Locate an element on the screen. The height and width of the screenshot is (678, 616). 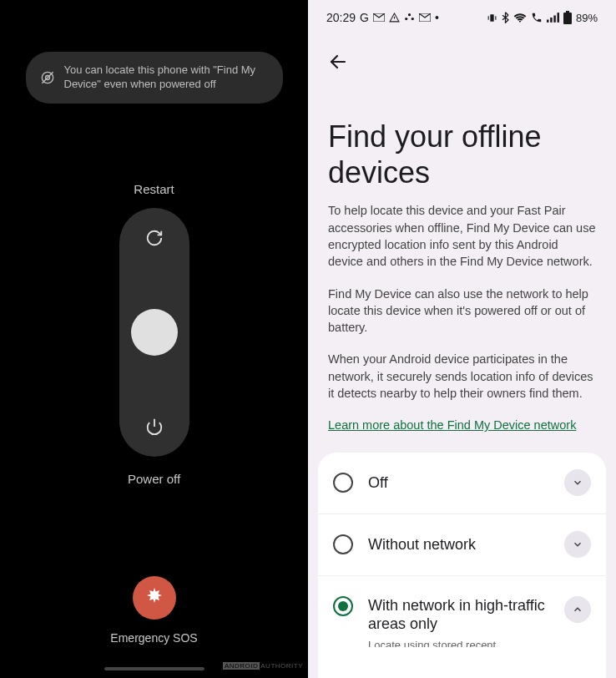
sos-label: Emergency SOS is located at coordinates (154, 638).